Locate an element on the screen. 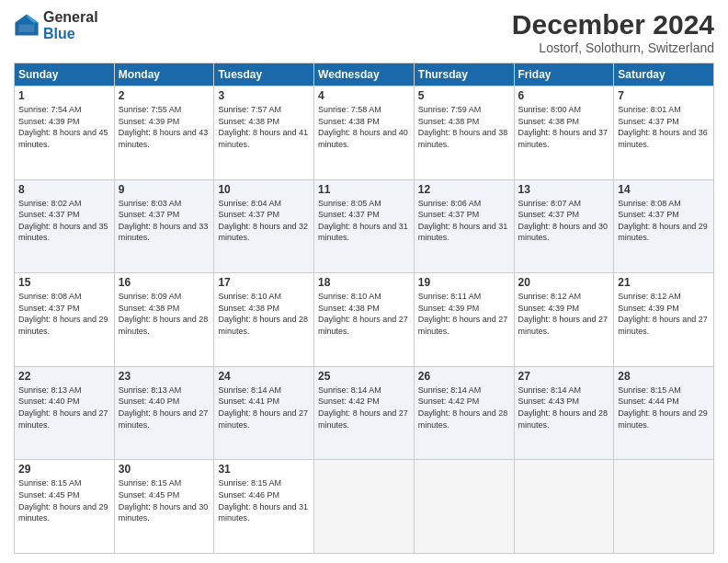 This screenshot has height=563, width=728. day-info: Sunrise: 8:03 AMSunset: 4:37 PMDaylight:… is located at coordinates (164, 221).